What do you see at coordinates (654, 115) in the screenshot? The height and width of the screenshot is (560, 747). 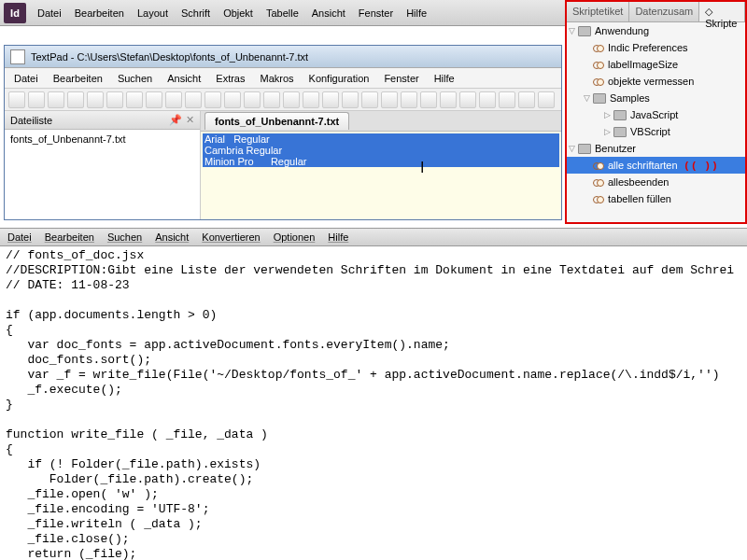 I see `tree-item-label: JavaScript` at bounding box center [654, 115].